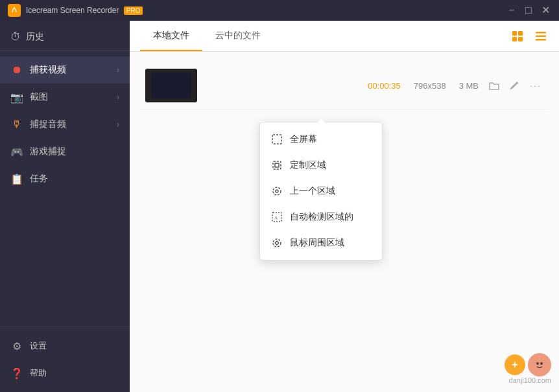 The image size is (559, 392). What do you see at coordinates (515, 365) in the screenshot?
I see `watermark-logo: +` at bounding box center [515, 365].